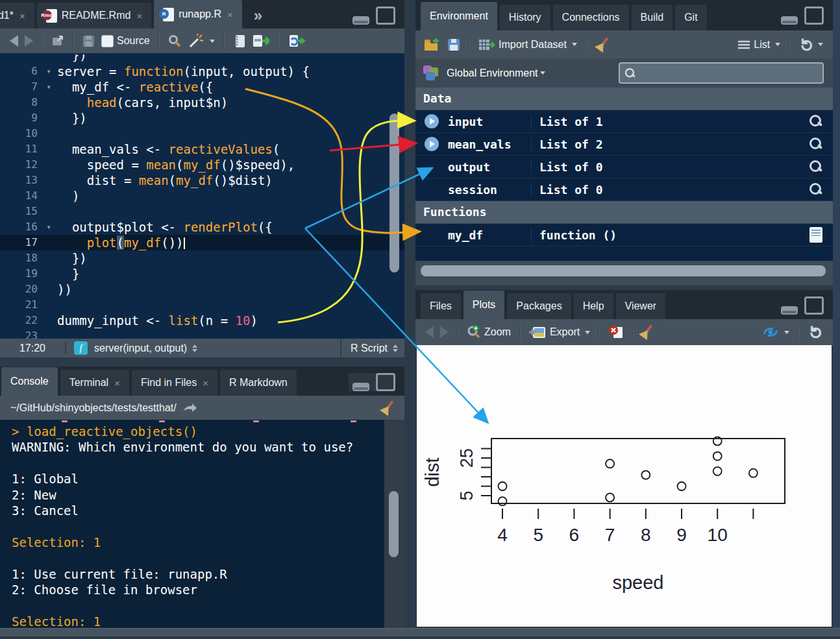 This screenshot has width=840, height=639. What do you see at coordinates (811, 45) in the screenshot?
I see `refresh-environment-button: ⟳` at bounding box center [811, 45].